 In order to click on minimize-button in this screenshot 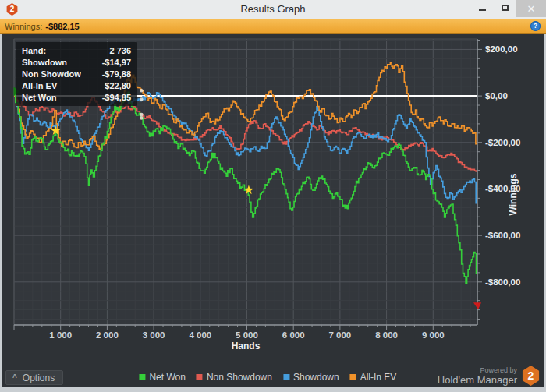, I will do `click(482, 8)`.